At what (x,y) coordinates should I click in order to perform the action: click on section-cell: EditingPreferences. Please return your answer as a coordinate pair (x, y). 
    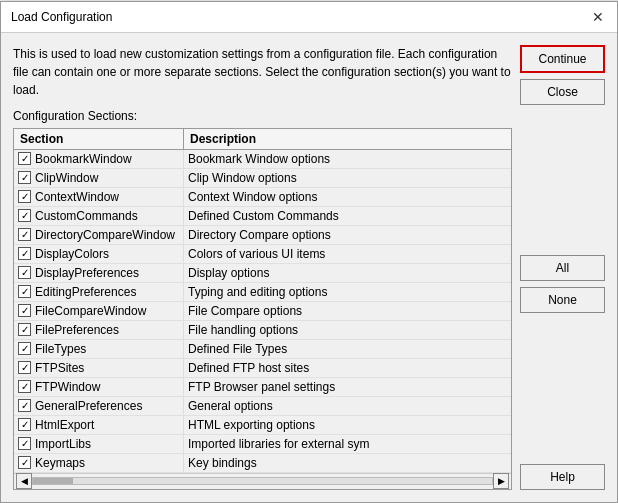
    Looking at the image, I should click on (99, 292).